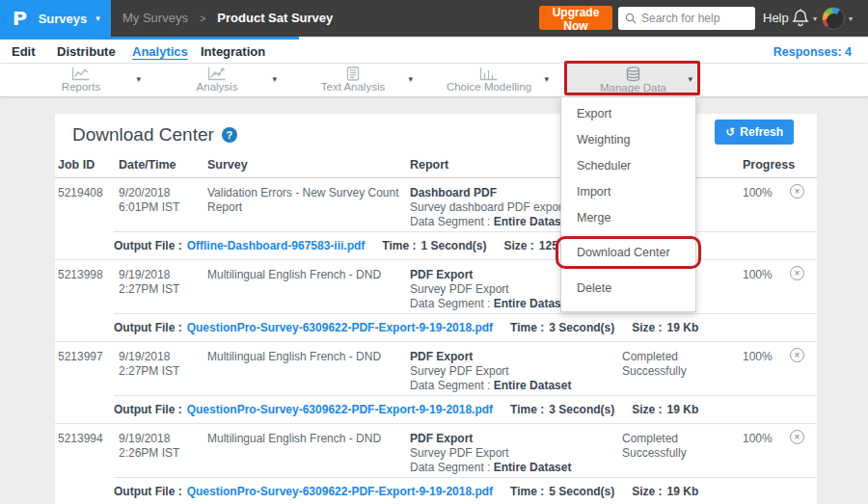 This screenshot has width=868, height=504. What do you see at coordinates (228, 165) in the screenshot?
I see `col-header-survey: Survey` at bounding box center [228, 165].